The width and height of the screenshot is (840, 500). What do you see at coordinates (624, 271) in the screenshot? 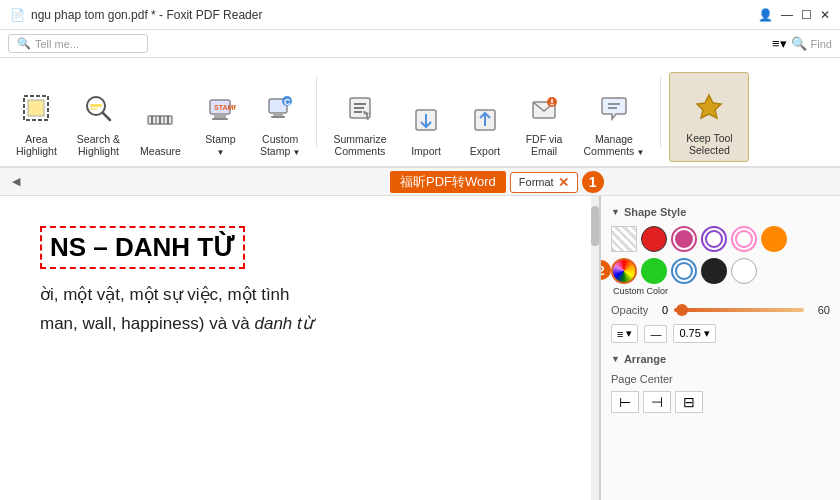
I see `custom-color-swatch` at bounding box center [624, 271].